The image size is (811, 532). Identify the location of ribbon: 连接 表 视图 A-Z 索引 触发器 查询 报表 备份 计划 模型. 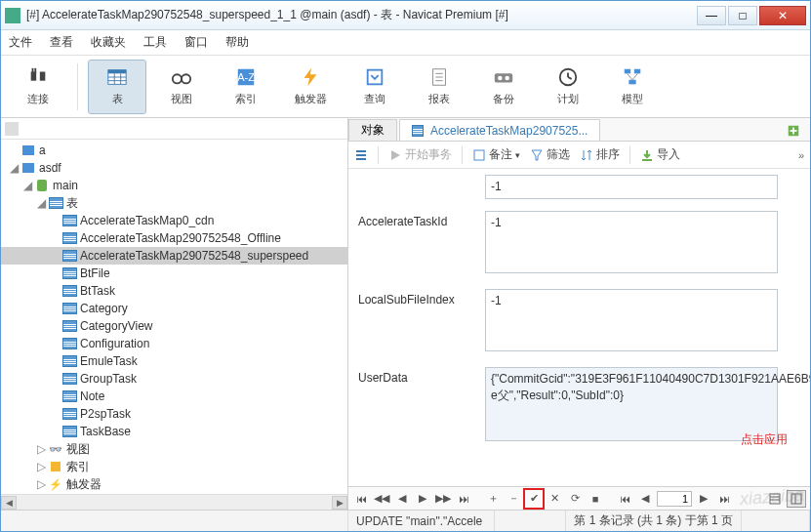
(406, 87).